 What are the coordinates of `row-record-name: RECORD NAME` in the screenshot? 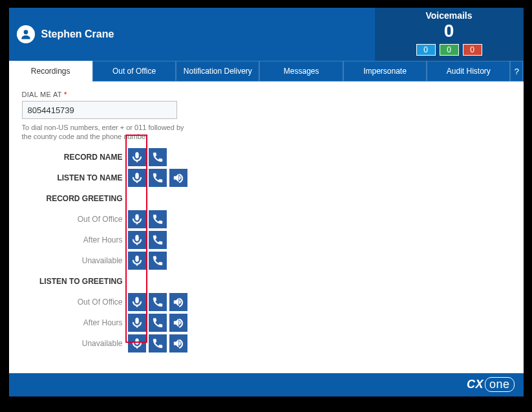 It's located at (266, 157).